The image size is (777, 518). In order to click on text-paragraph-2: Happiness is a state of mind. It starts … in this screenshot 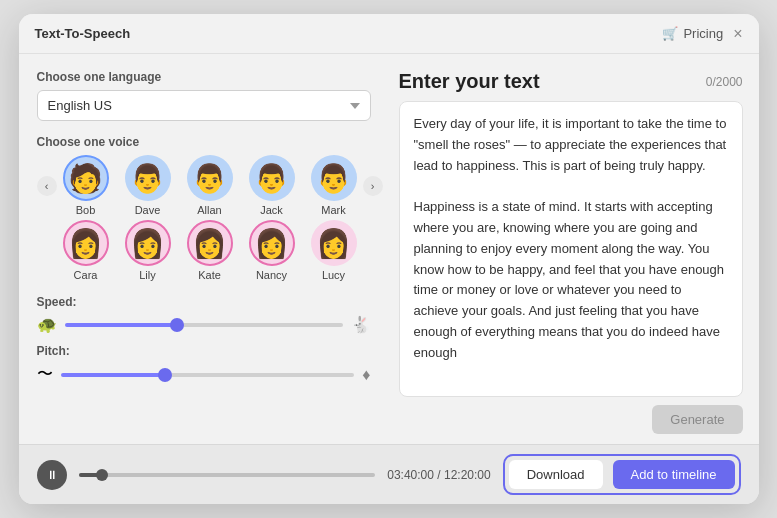, I will do `click(571, 280)`.